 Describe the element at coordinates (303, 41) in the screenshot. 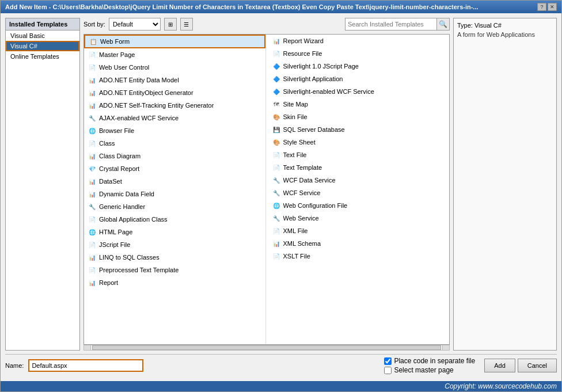

I see `item-label-report-wizard: Report Wizard` at that location.